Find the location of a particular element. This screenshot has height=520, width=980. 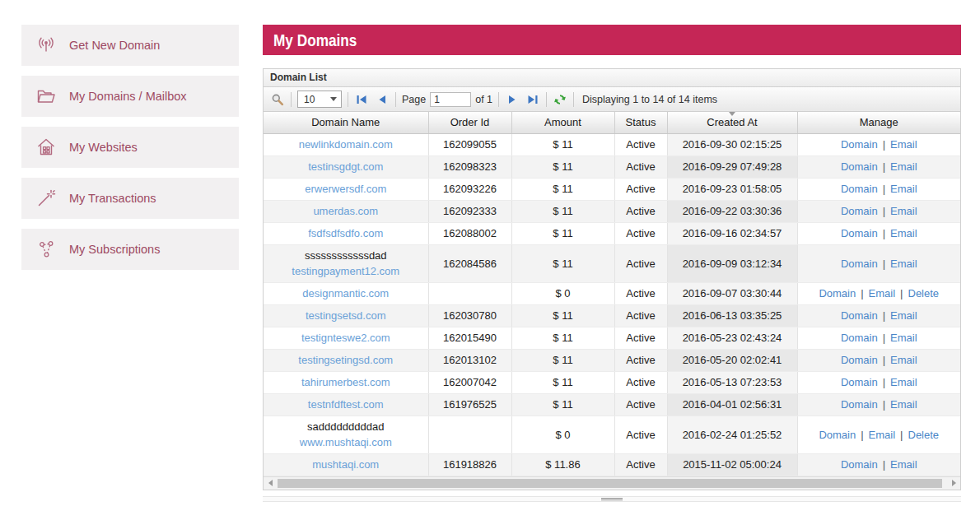

domain-name-link: mushtaqi.com is located at coordinates (346, 464).